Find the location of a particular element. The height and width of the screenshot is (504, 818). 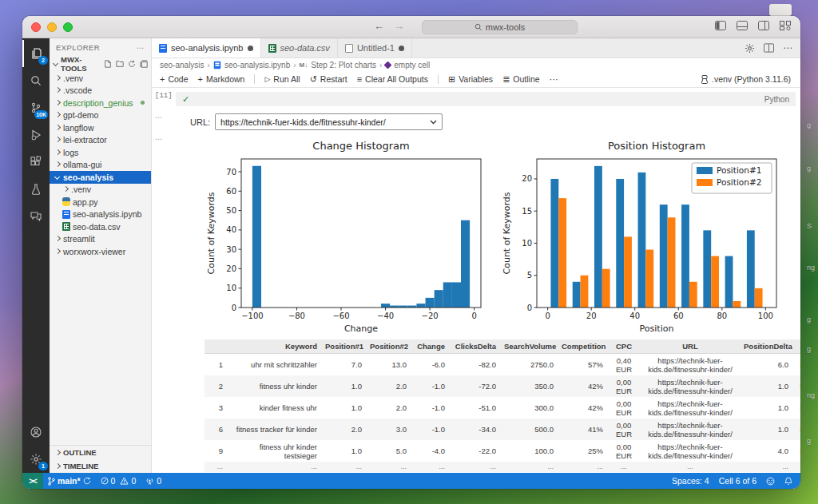

clear-all-outputs-button: ≡Clear All Outputs is located at coordinates (393, 79).